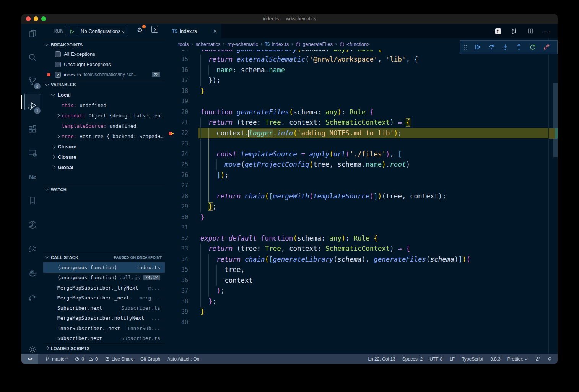 The height and width of the screenshot is (392, 579). Describe the element at coordinates (356, 249) in the screenshot. I see `code-line-33: 33 return (tree: Tree, context: Schemati…` at that location.